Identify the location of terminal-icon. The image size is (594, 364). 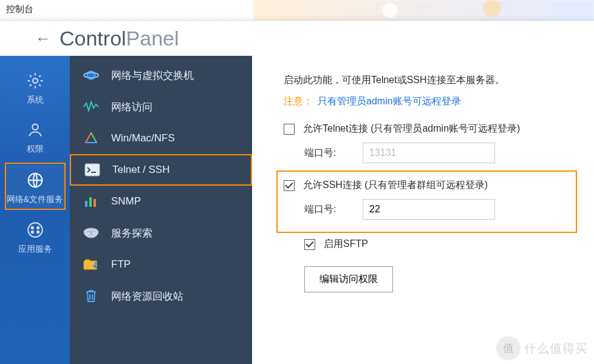
(92, 170).